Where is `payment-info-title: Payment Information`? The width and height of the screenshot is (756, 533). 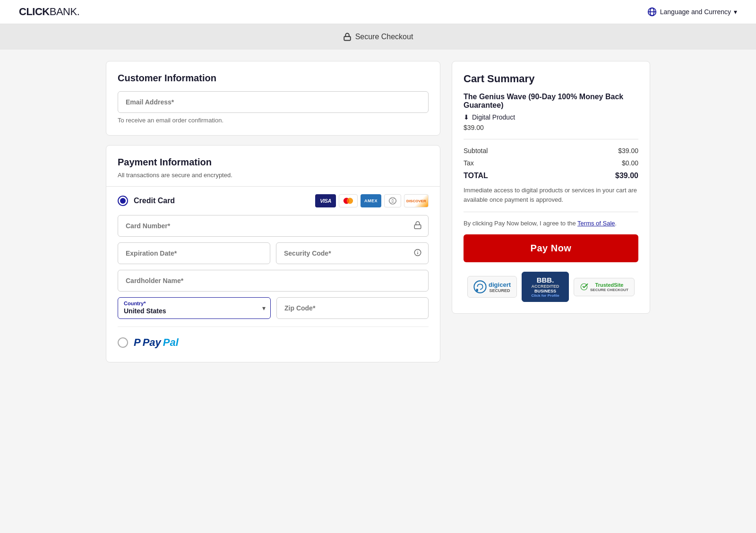 payment-info-title: Payment Information is located at coordinates (273, 163).